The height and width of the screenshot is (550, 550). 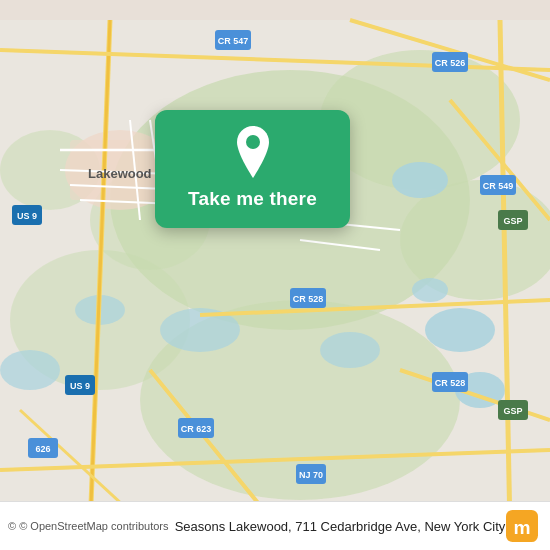 I want to click on svg-text: CR 547, so click(x=234, y=41).